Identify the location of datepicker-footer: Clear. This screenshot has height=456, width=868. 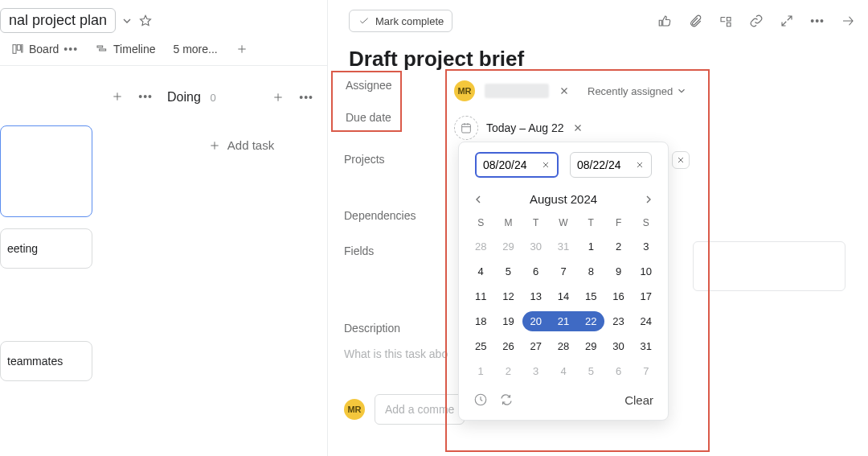
(563, 396).